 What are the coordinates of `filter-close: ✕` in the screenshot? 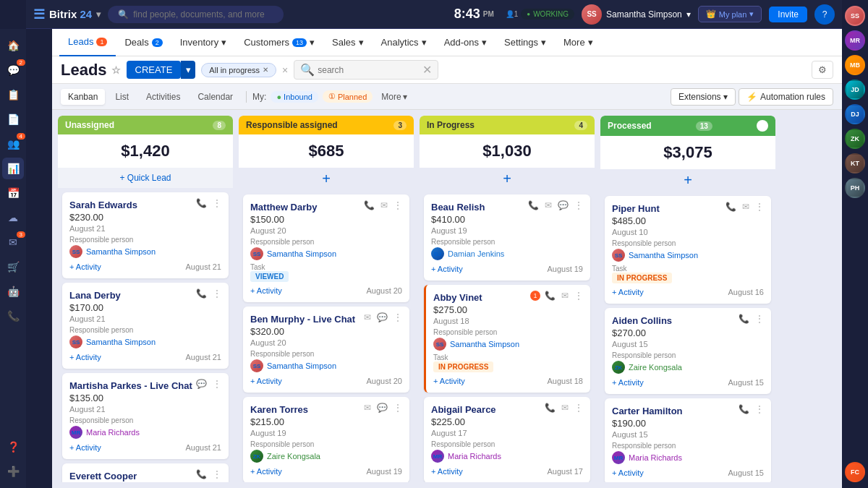 It's located at (265, 69).